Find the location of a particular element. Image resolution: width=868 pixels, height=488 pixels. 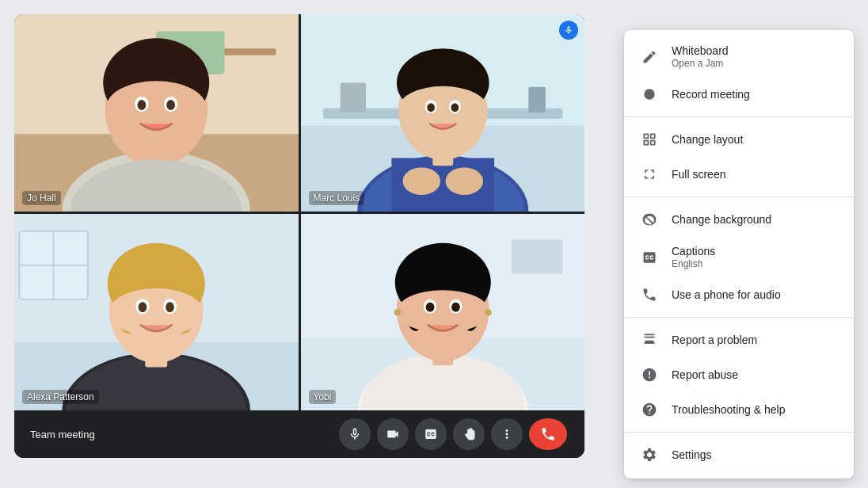

menu-item-fullscreen: Full screen is located at coordinates (739, 174).